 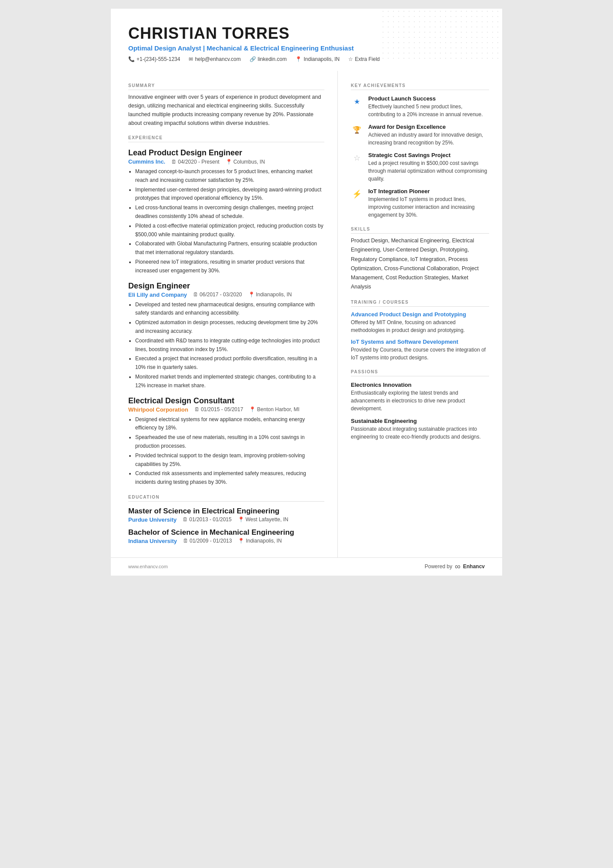 I want to click on passion-desc-2: Passionate about integrating sustainable…, so click(x=420, y=433).